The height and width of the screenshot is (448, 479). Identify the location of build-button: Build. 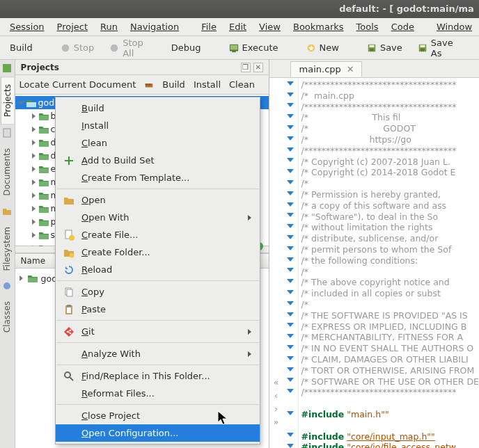
(21, 47).